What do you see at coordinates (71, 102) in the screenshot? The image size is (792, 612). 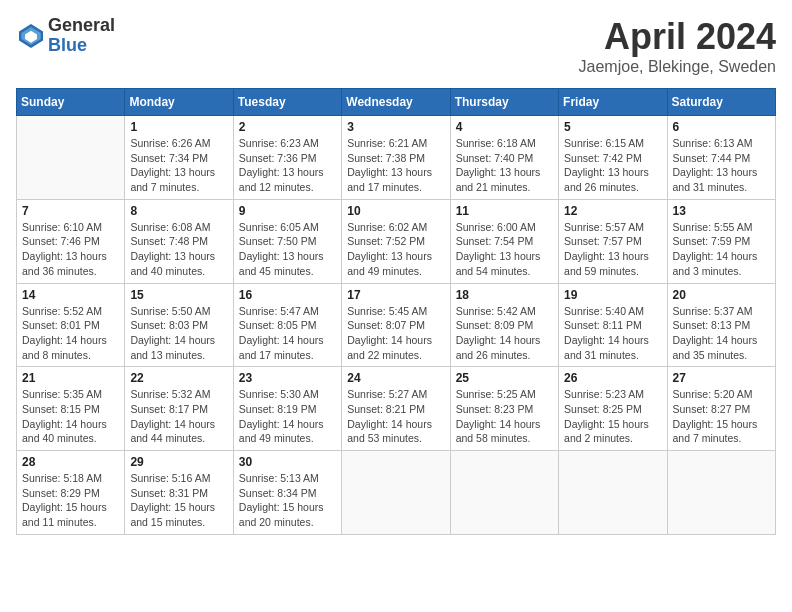 I see `header-cell-sunday: Sunday` at bounding box center [71, 102].